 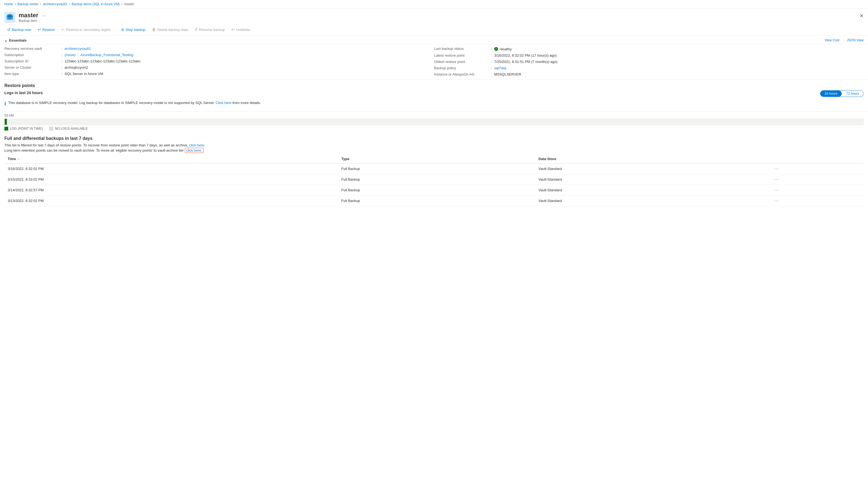 What do you see at coordinates (243, 30) in the screenshot?
I see `undelete-label: Undelete` at bounding box center [243, 30].